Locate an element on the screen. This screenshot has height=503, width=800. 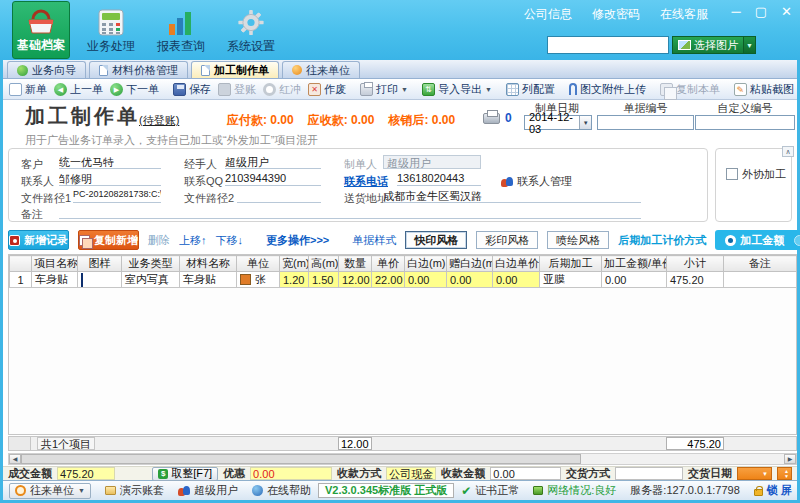
deal-amount-input: 475.20 is located at coordinates (86, 474).